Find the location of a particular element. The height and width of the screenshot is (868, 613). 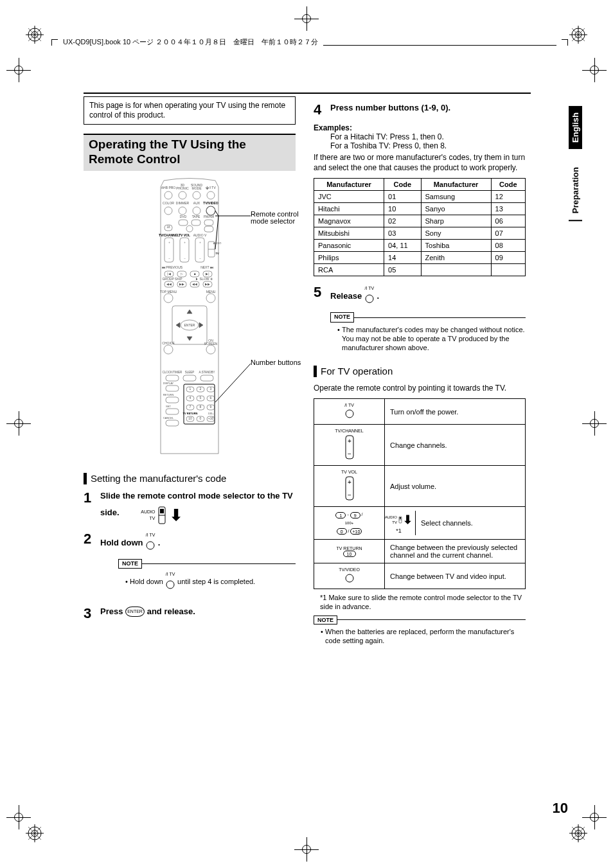

table-row: TV/CHANNEL +− Change channels. is located at coordinates (420, 445).